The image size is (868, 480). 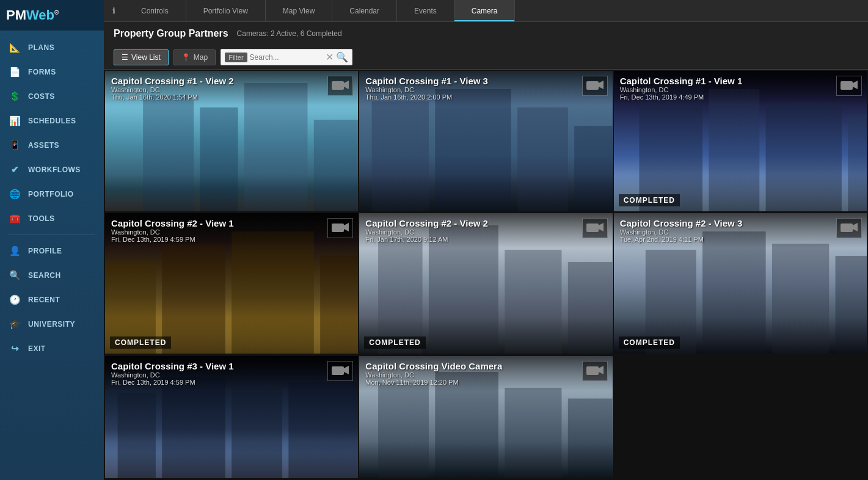 I want to click on sidebar-label-assets: ASSETS, so click(x=44, y=145).